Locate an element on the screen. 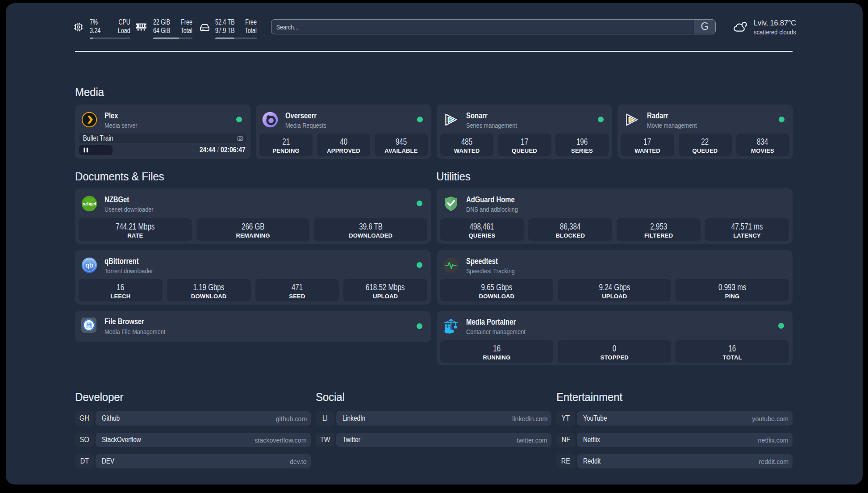 This screenshot has width=868, height=493. svg-text: qb is located at coordinates (89, 265).